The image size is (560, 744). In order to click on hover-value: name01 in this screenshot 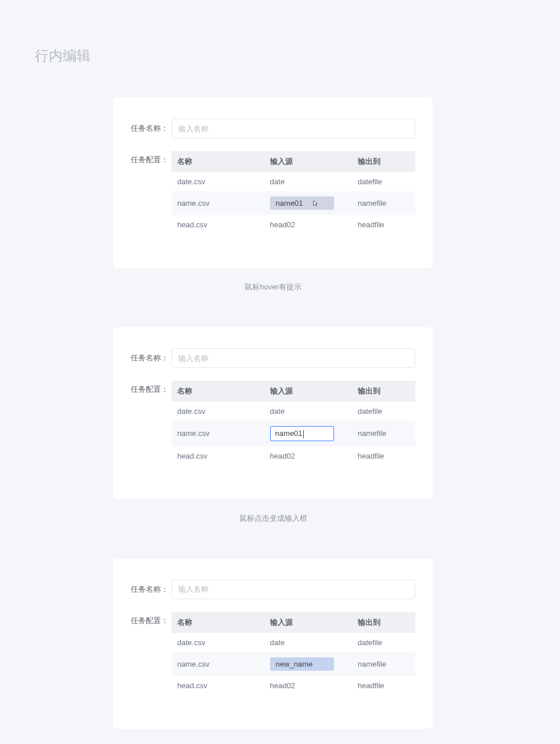, I will do `click(289, 203)`.